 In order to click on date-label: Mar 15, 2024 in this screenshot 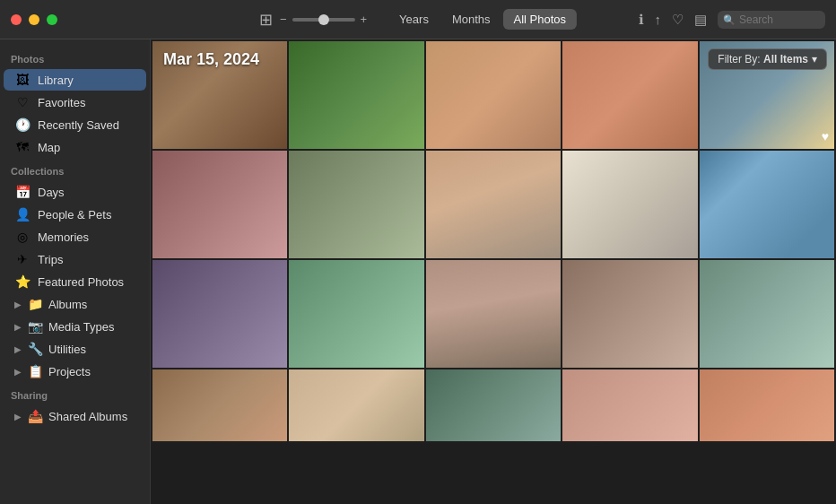, I will do `click(212, 59)`.